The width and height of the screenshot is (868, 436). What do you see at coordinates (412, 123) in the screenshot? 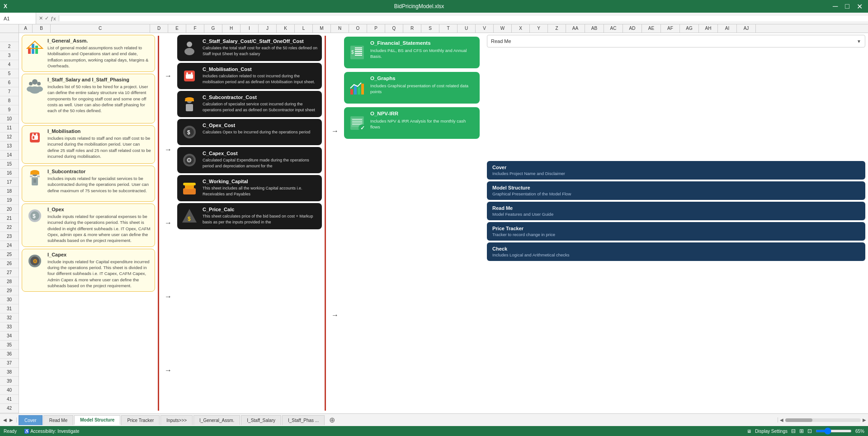
I see `output-card-npv-irr: ✓ O_NPV-IRR Includes NPV & IRR Analysis …` at bounding box center [412, 123].